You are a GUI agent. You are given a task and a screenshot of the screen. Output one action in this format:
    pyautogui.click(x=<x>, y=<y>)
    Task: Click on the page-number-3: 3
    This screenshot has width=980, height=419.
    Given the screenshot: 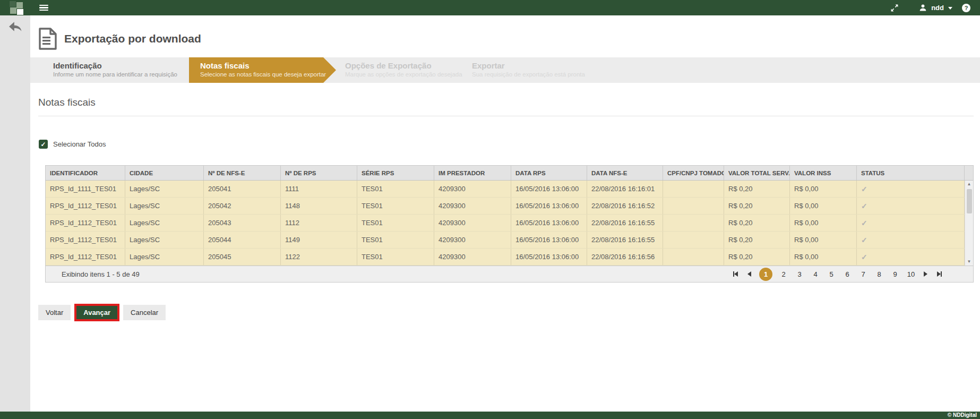 What is the action you would take?
    pyautogui.click(x=800, y=274)
    